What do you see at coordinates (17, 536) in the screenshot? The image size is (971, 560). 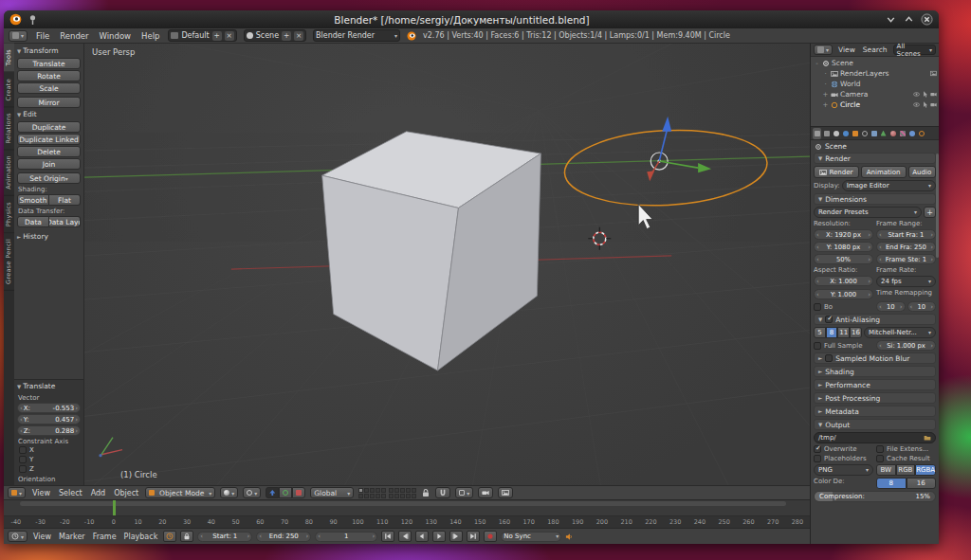 I see `timeline-editor-type-button` at bounding box center [17, 536].